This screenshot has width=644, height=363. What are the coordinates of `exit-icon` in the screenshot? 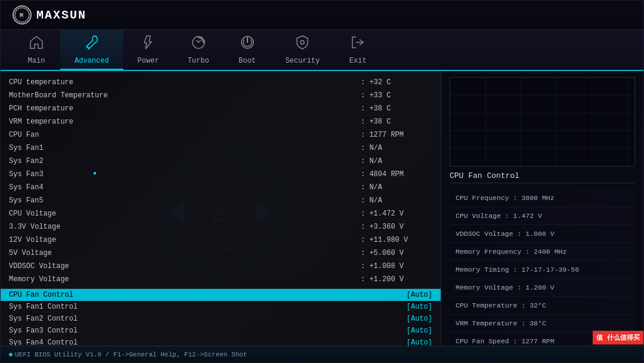 It's located at (358, 44).